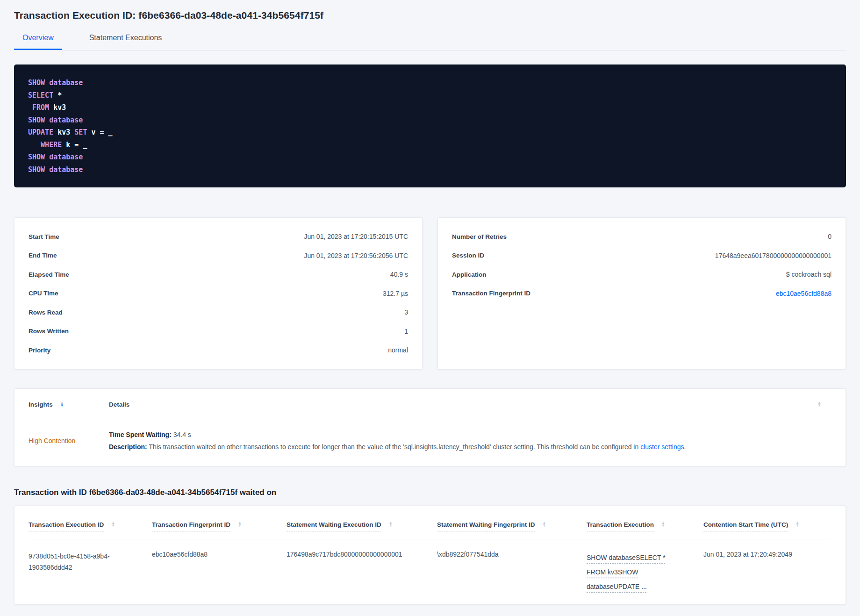 The width and height of the screenshot is (860, 616). Describe the element at coordinates (486, 526) in the screenshot. I see `column-label: Statement Waiting Fingerprint ID` at that location.